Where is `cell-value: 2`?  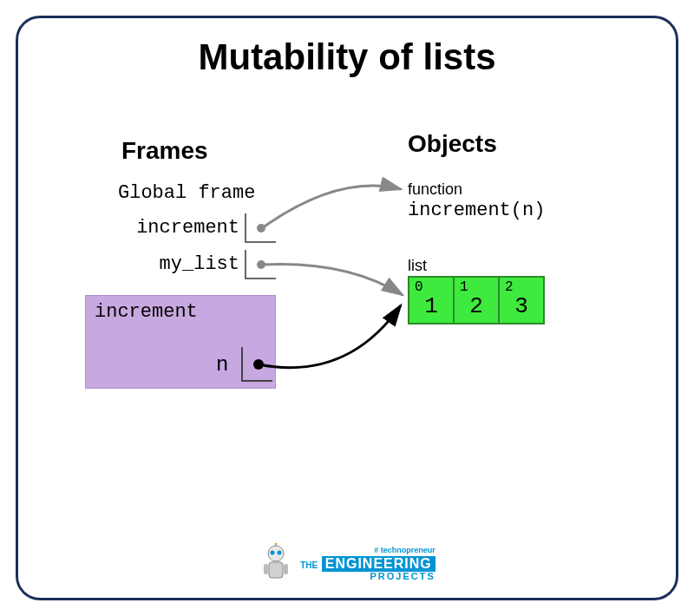 cell-value: 2 is located at coordinates (476, 306).